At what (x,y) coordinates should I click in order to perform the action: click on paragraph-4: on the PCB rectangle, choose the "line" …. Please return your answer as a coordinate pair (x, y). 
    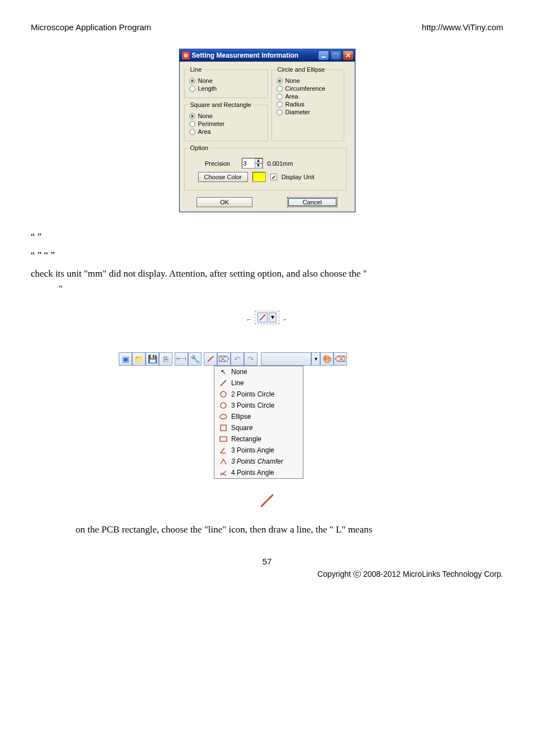
    Looking at the image, I should click on (267, 530).